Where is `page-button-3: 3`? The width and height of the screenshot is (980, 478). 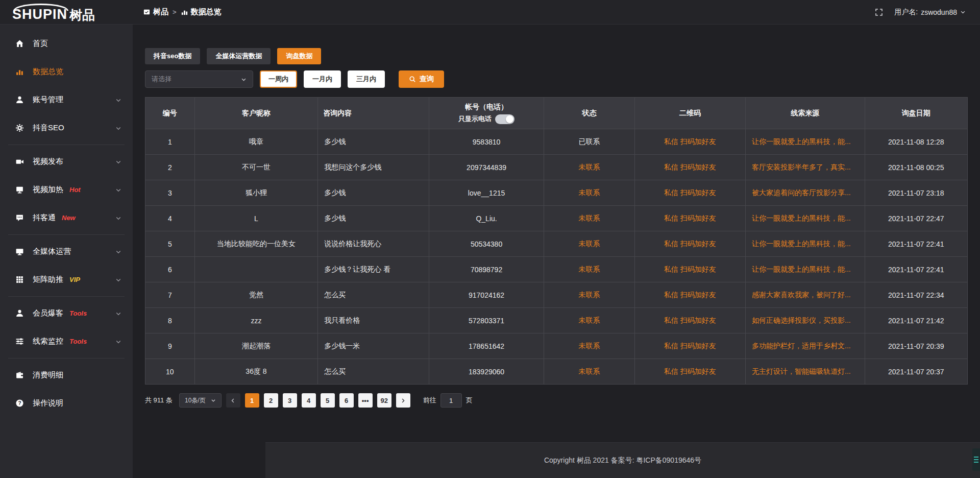 page-button-3: 3 is located at coordinates (290, 400).